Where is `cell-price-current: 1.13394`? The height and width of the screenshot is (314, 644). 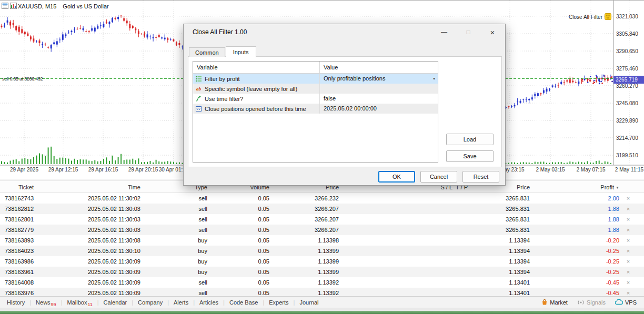 cell-price-current: 1.13394 is located at coordinates (502, 261).